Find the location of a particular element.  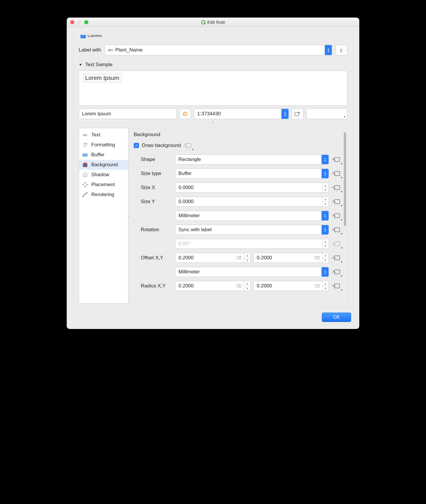

qgis-icon is located at coordinates (203, 22).